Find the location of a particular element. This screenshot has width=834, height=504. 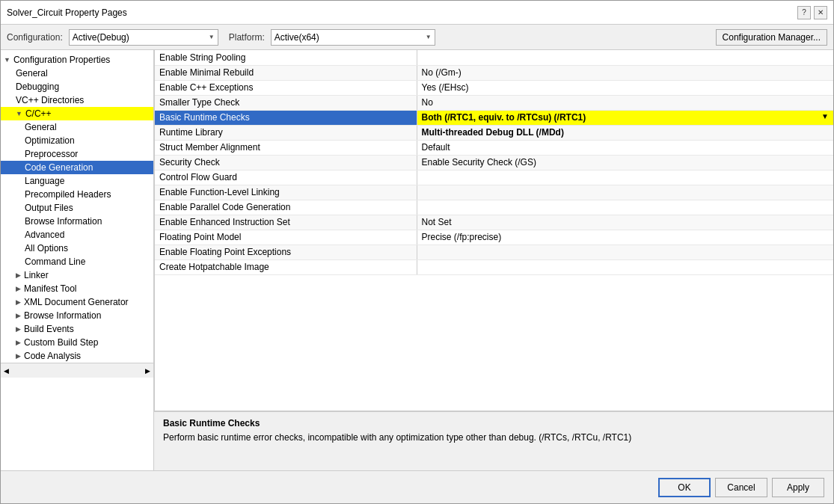

table-row: Control Flow Guard is located at coordinates (494, 177).